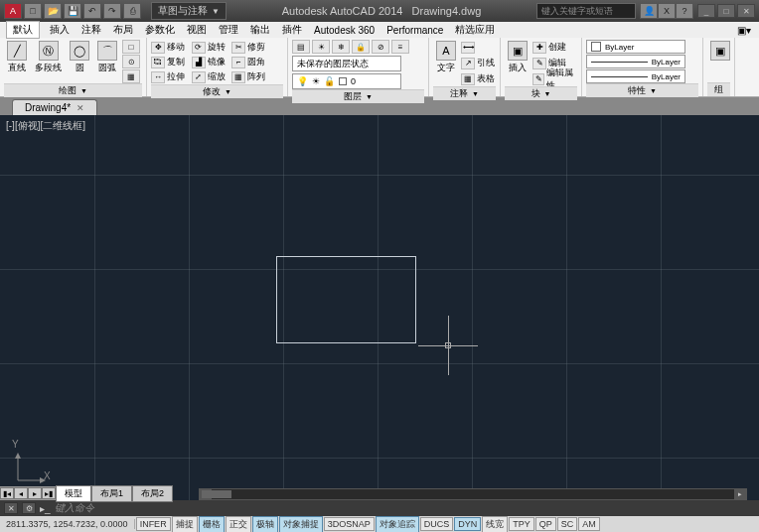 Image resolution: width=759 pixels, height=532 pixels. I want to click on insert-button: ▣插入, so click(518, 58).